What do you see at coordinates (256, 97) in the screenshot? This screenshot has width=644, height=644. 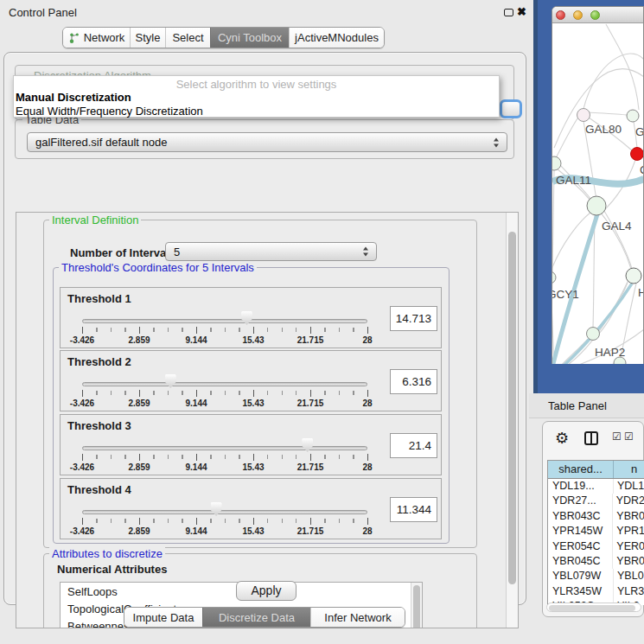 I see `algorithm-dropdown-popup: Select algorithm to view settings Manual…` at bounding box center [256, 97].